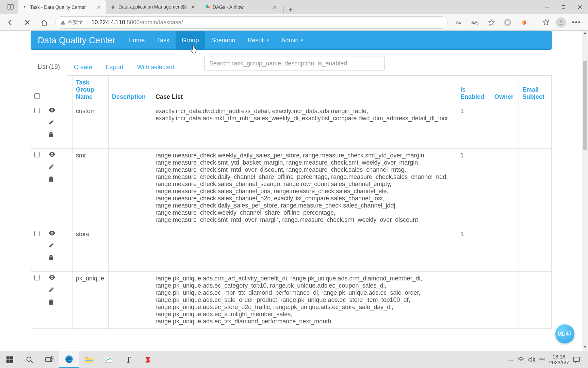 Image resolution: width=588 pixels, height=368 pixels. Describe the element at coordinates (559, 360) in the screenshot. I see `taskbar-clock: 18:18 2023/5/7` at that location.